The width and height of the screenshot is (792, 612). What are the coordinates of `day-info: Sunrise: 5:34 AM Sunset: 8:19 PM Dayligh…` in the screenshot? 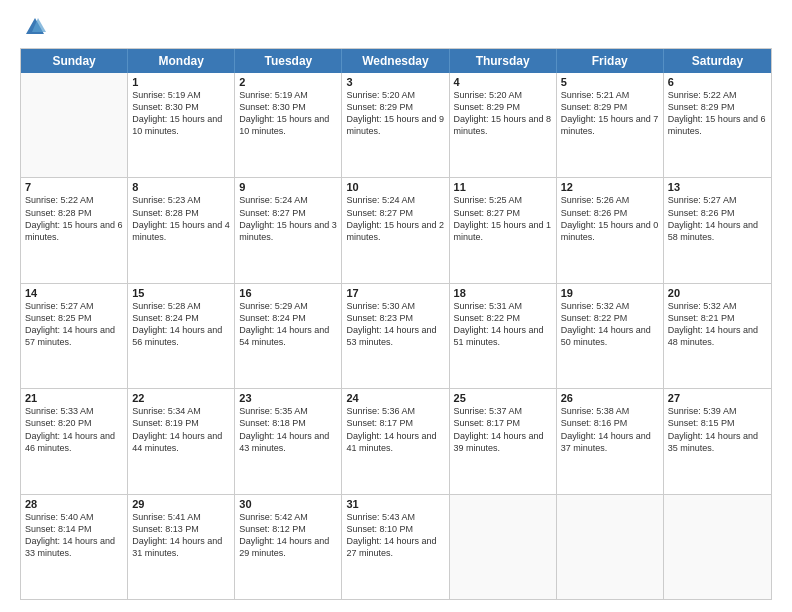 It's located at (181, 430).